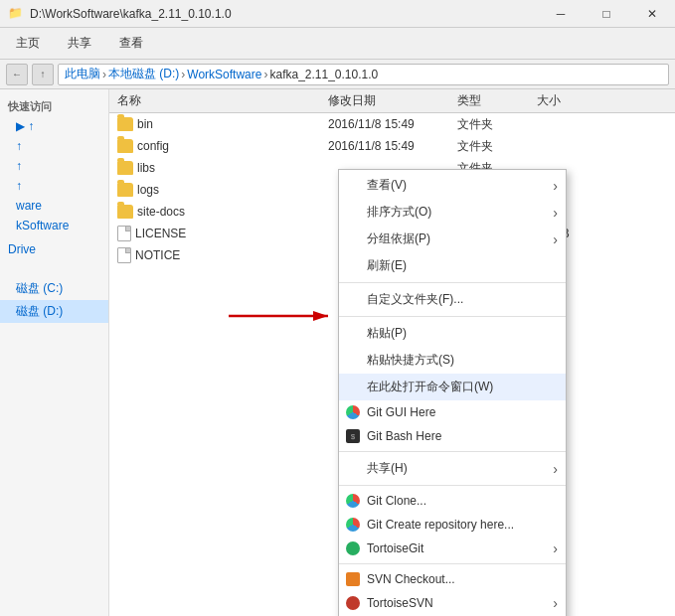  I want to click on bash-logo-icon: $, so click(353, 436).